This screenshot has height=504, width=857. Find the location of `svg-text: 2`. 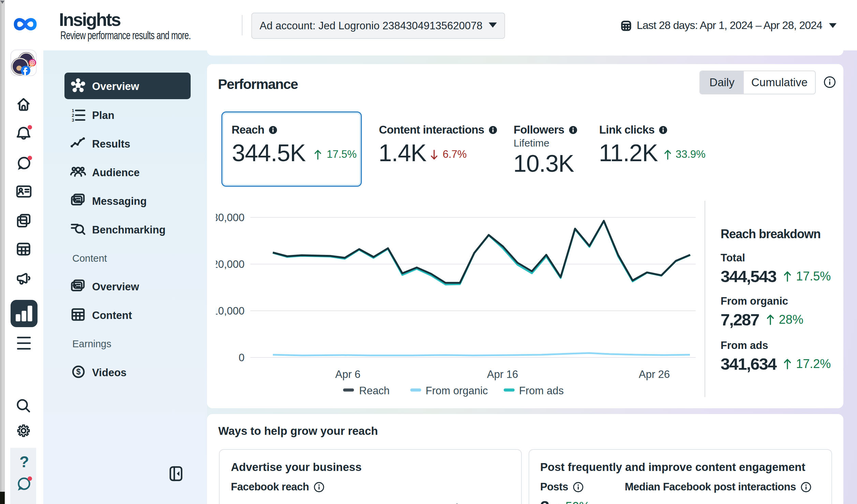

svg-text: 2 is located at coordinates (73, 116).